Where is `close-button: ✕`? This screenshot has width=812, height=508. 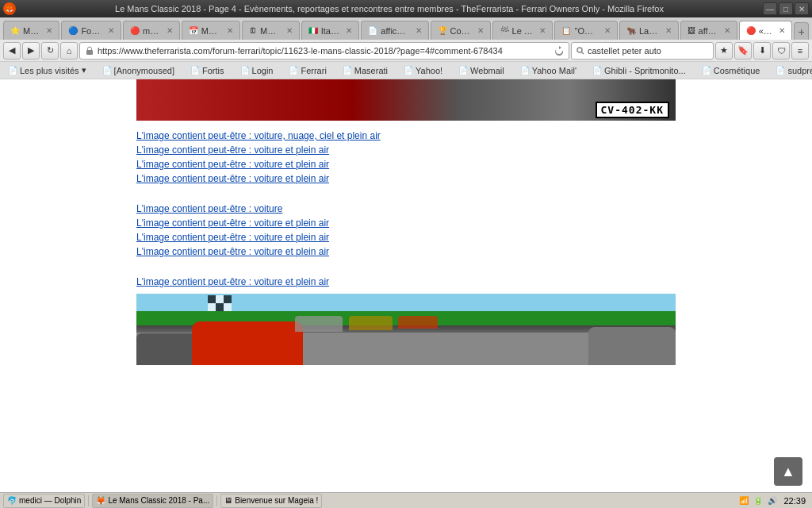
close-button: ✕ is located at coordinates (802, 9).